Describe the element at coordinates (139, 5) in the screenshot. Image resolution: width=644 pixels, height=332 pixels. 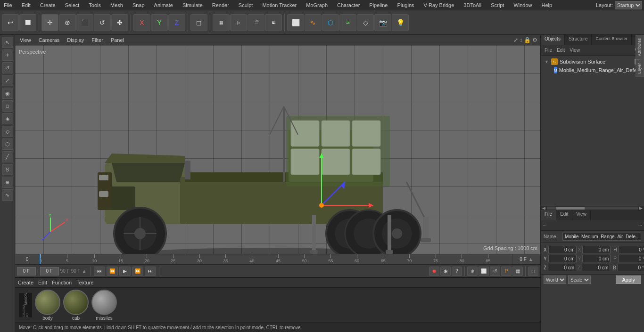
I see `menu-snap: Snap` at that location.